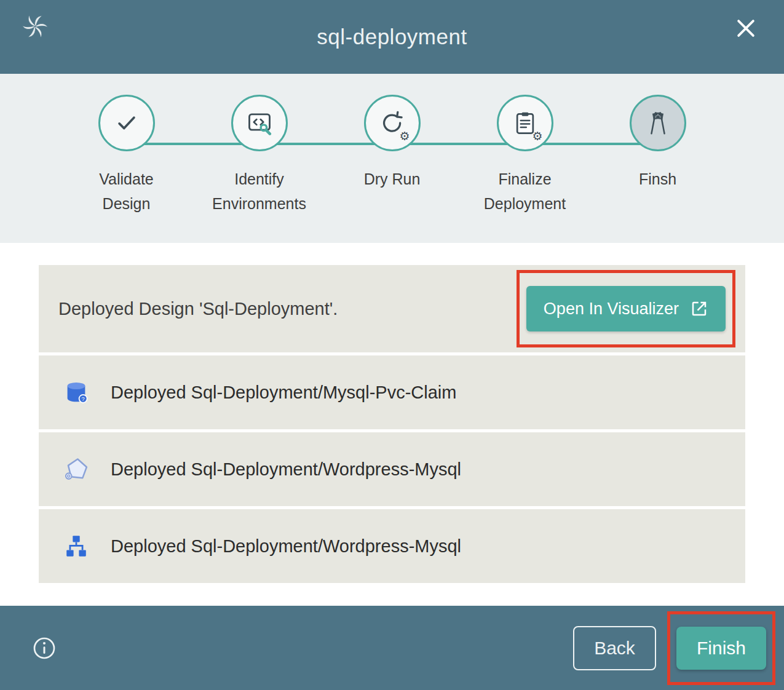 The width and height of the screenshot is (784, 690). I want to click on database-icon: ?, so click(76, 392).